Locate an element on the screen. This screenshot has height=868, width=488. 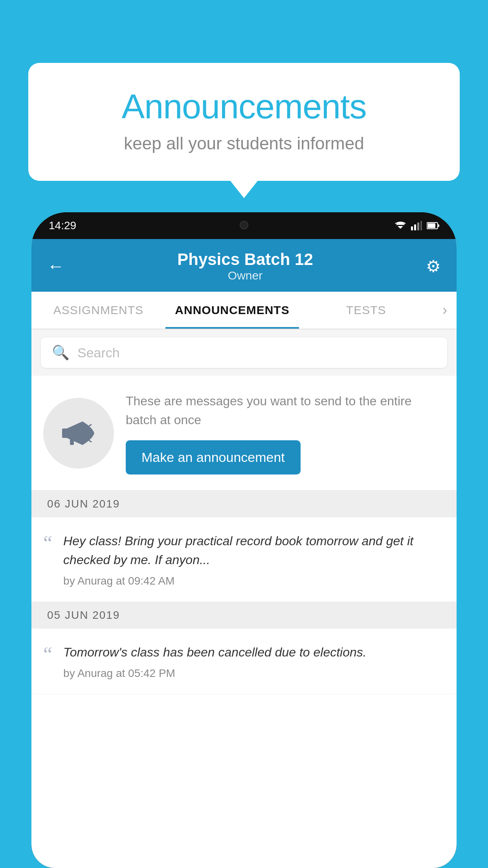
status-icons is located at coordinates (417, 226).